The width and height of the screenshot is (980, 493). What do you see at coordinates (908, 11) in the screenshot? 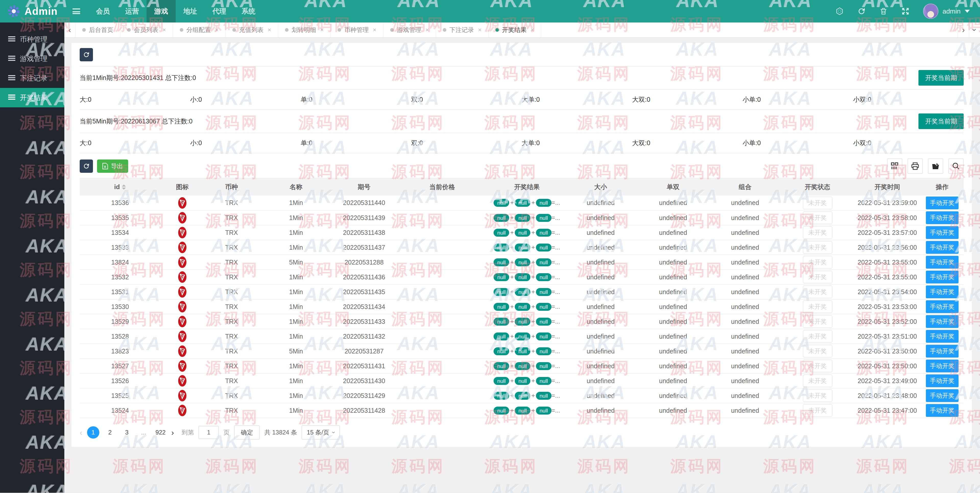
I see `header-right: admin` at bounding box center [908, 11].